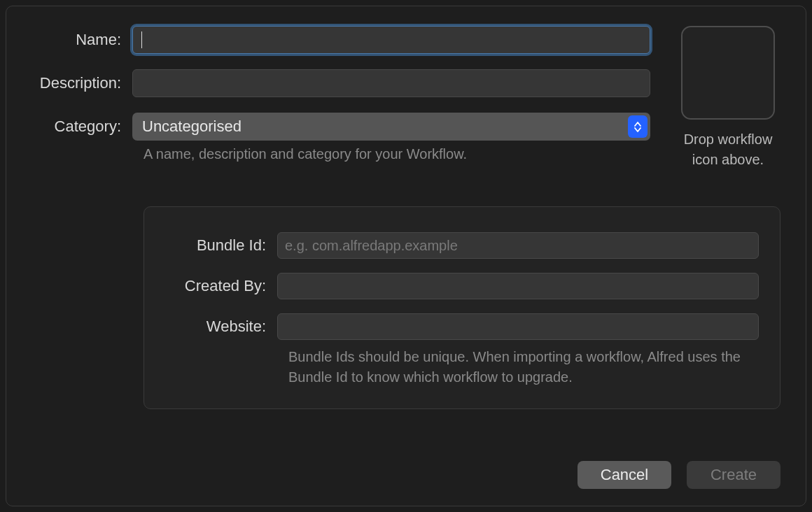 This screenshot has height=512, width=812. What do you see at coordinates (518, 286) in the screenshot?
I see `created-by-input` at bounding box center [518, 286].